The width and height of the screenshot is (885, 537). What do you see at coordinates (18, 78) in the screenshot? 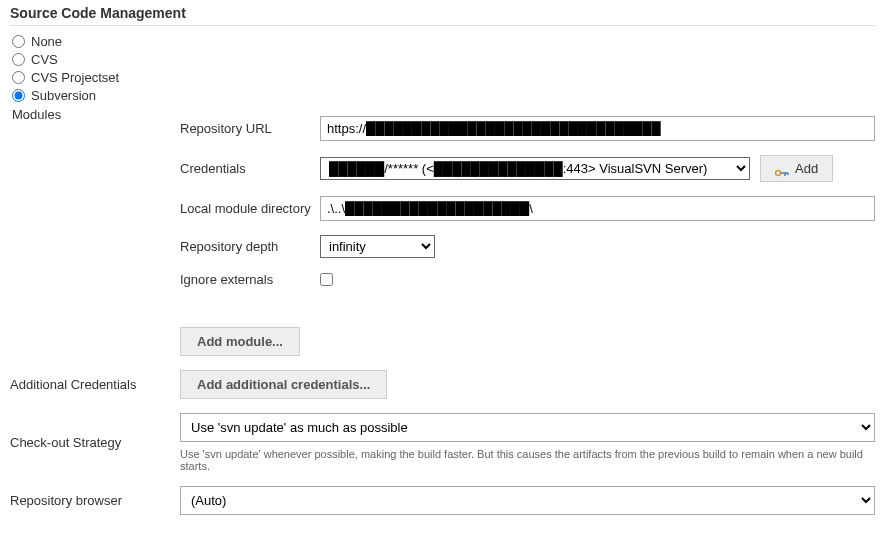
I see `radio-cvs-projectset` at bounding box center [18, 78].